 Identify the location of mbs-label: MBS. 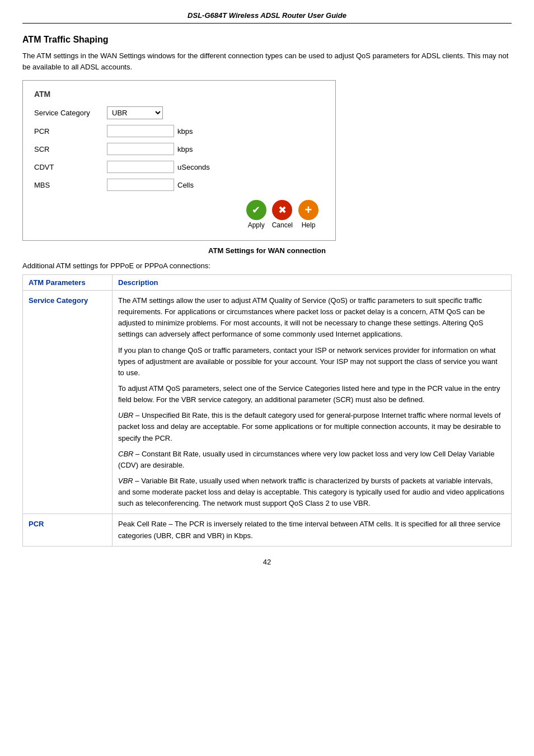
(71, 185).